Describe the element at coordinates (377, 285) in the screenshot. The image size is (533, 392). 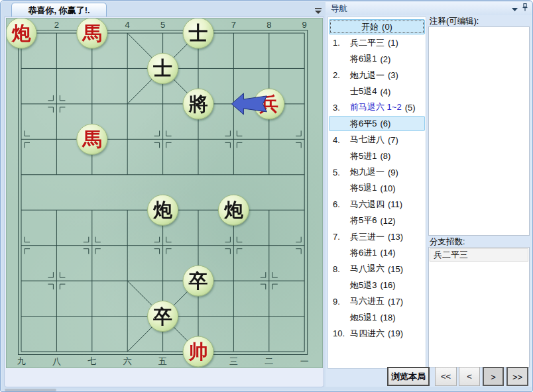
I see `move-item: 炮5退3 (16)` at that location.